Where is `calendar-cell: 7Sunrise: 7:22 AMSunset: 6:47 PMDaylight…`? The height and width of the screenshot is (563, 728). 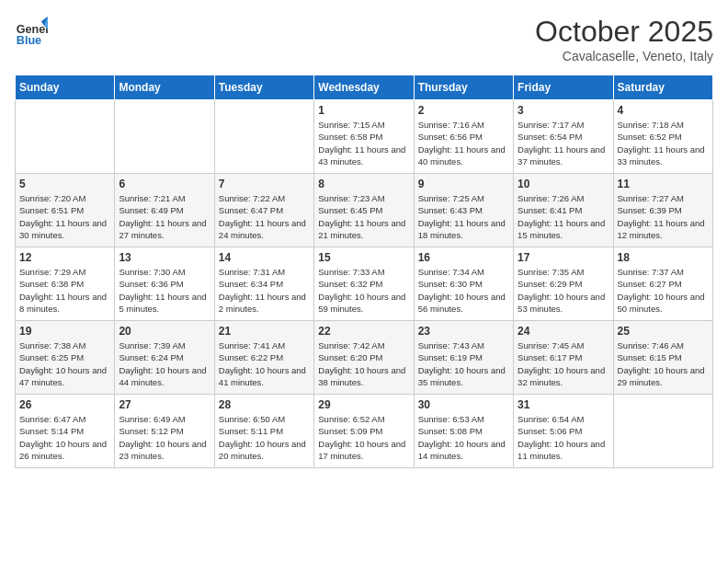
calendar-cell: 7Sunrise: 7:22 AMSunset: 6:47 PMDaylight… is located at coordinates (264, 211).